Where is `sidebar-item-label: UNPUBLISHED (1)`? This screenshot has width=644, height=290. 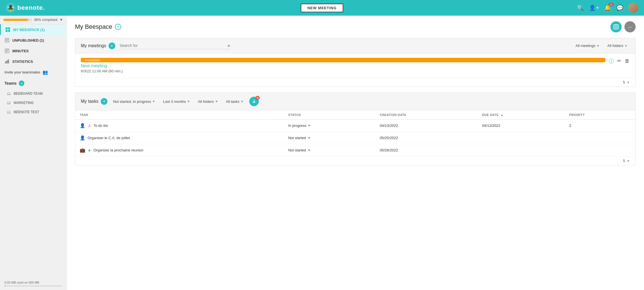
sidebar-item-label: UNPUBLISHED (1) is located at coordinates (28, 40).